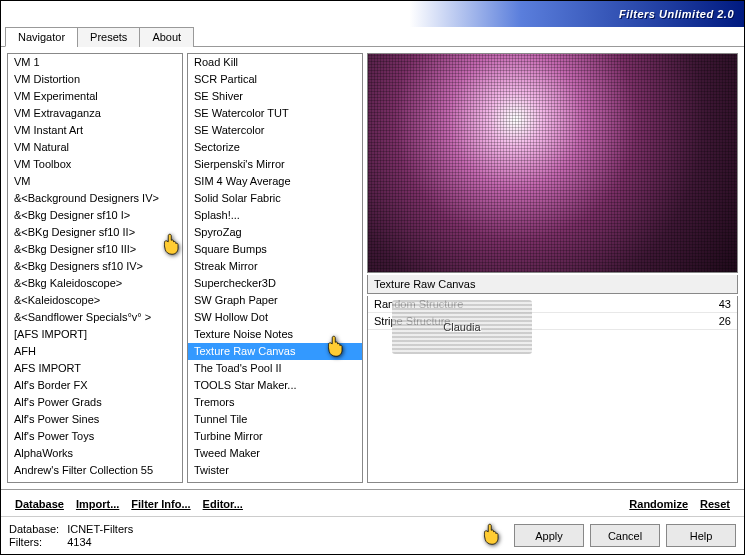 The width and height of the screenshot is (745, 555). Describe the element at coordinates (275, 96) in the screenshot. I see `list-item: SE Shiver` at that location.